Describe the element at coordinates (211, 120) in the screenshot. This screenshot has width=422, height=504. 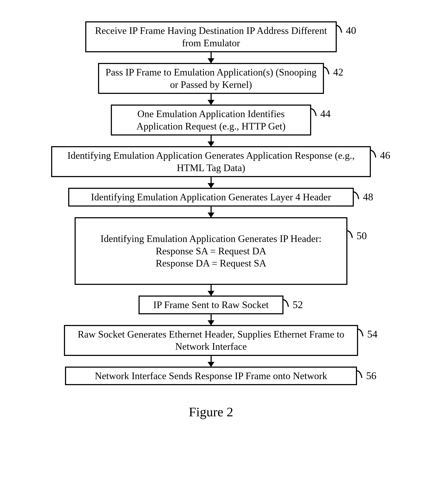
I see `flow-step: One Emulation Application Identifies App…` at that location.